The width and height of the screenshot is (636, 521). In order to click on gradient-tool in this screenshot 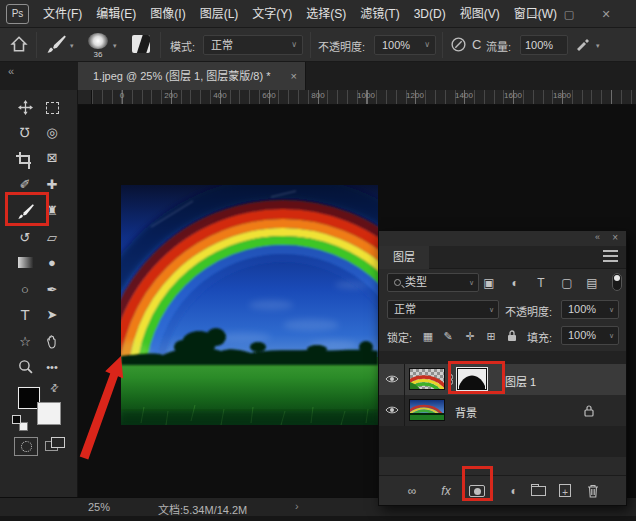, I will do `click(25, 263)`.